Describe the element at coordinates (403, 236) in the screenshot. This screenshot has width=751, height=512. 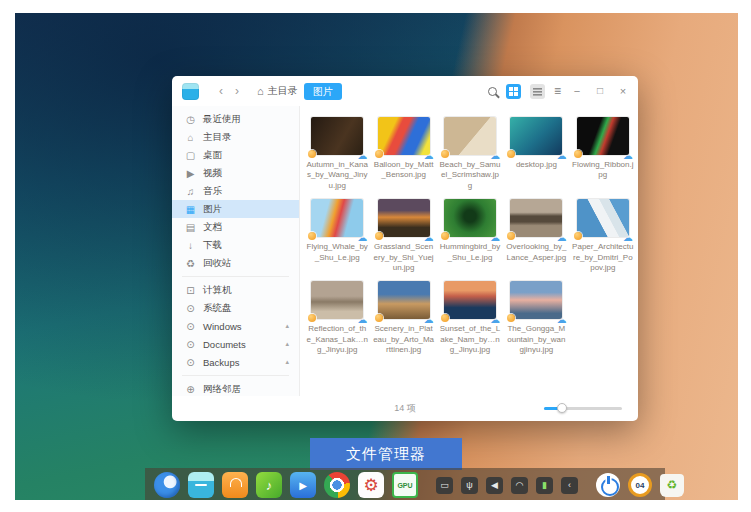
I see `file-item: ☁Grassland_Scenery_by_Shi_Yuejun.jpg` at that location.